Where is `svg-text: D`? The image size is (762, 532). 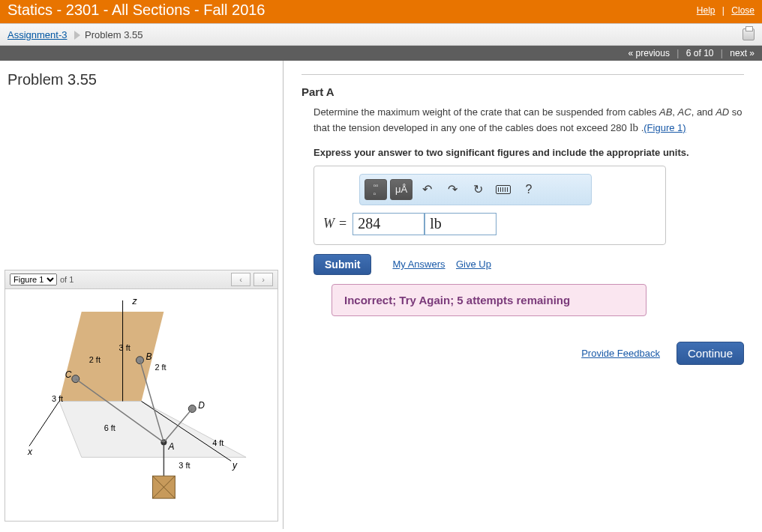
svg-text: D is located at coordinates (201, 405).